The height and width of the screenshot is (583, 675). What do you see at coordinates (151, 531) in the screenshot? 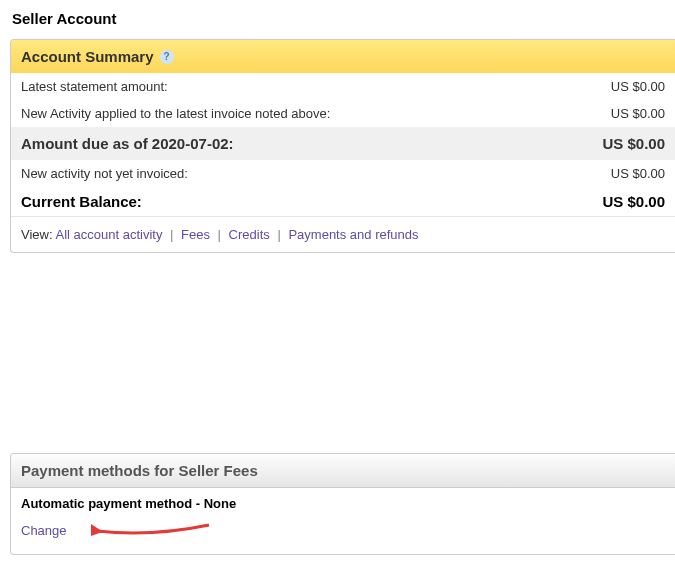
I see `annotation-arrow-icon` at bounding box center [151, 531].